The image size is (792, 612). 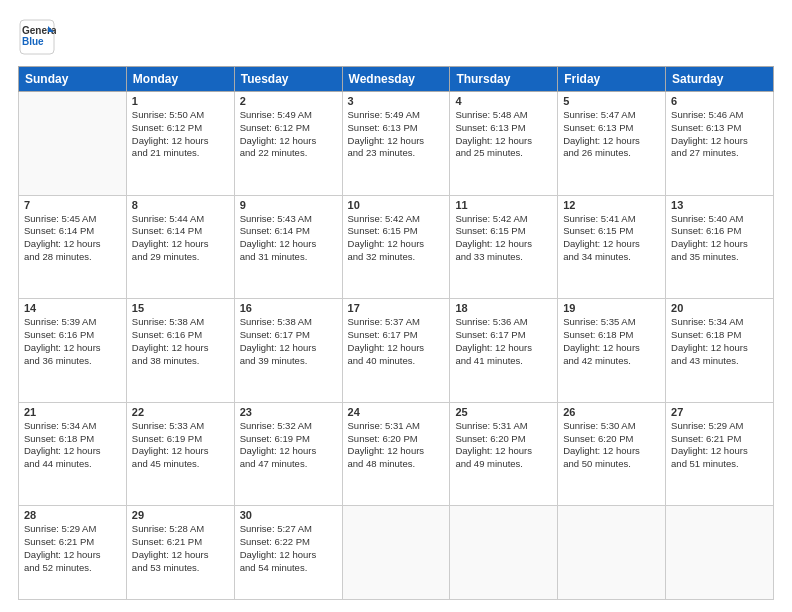 What do you see at coordinates (504, 247) in the screenshot?
I see `calendar-cell: 11Sunrise: 5:42 AMSunset: 6:15 PMDayligh…` at bounding box center [504, 247].